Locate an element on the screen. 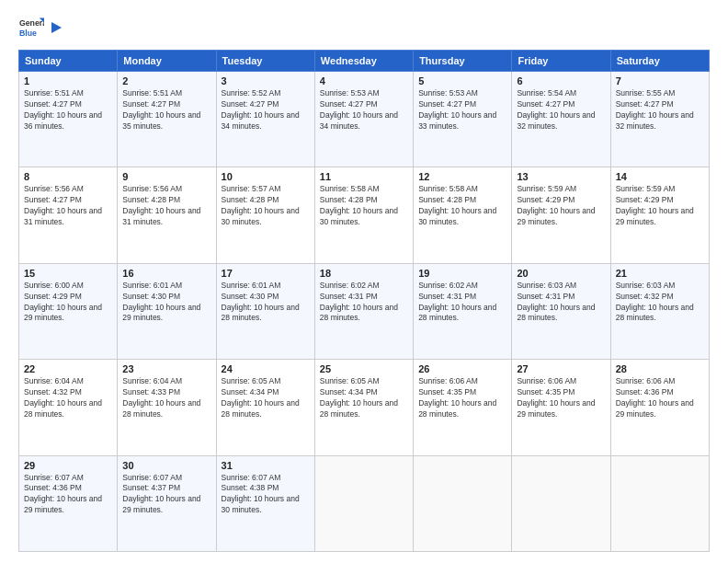  day-number: 7 is located at coordinates (660, 81).